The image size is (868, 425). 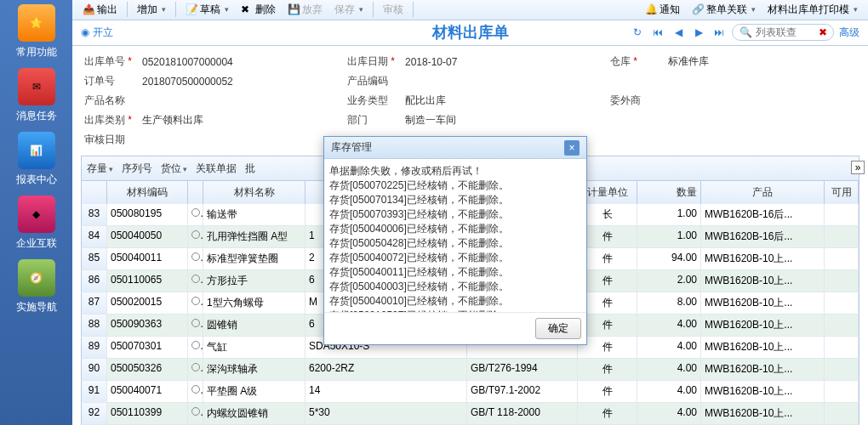 What do you see at coordinates (37, 278) in the screenshot?
I see `compass-icon: 🧭` at bounding box center [37, 278].